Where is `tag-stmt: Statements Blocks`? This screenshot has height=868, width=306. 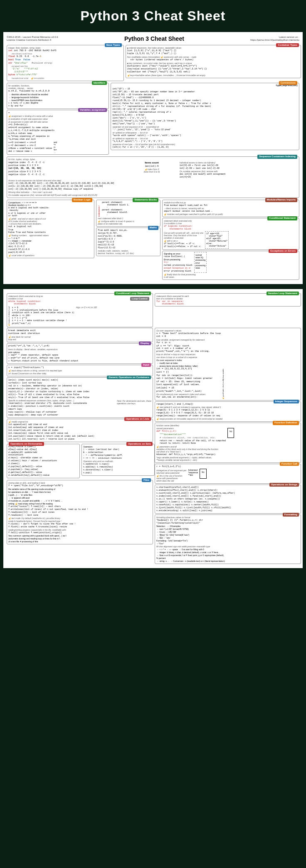 tag-stmt: Statements Blocks is located at coordinates (146, 200).